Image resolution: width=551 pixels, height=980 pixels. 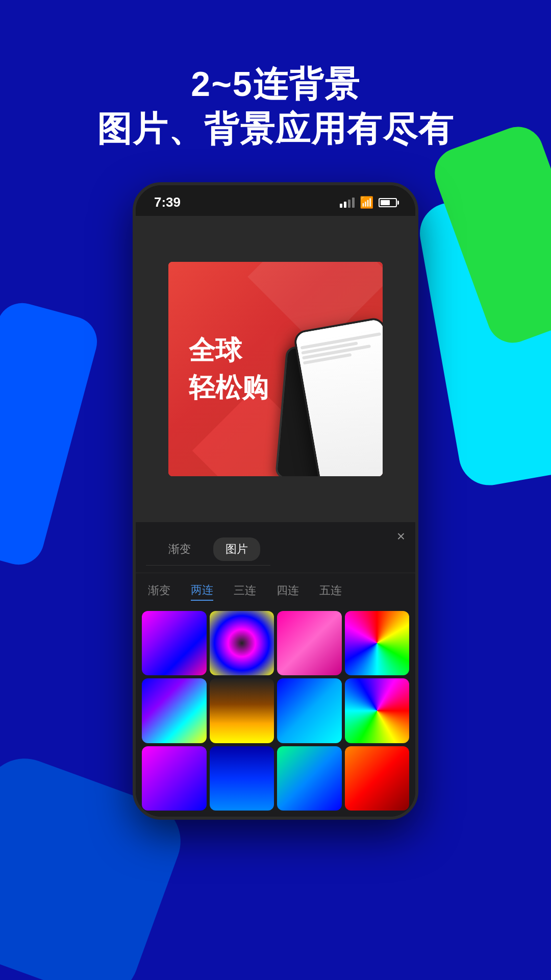 I want to click on signal-bars-icon, so click(x=347, y=203).